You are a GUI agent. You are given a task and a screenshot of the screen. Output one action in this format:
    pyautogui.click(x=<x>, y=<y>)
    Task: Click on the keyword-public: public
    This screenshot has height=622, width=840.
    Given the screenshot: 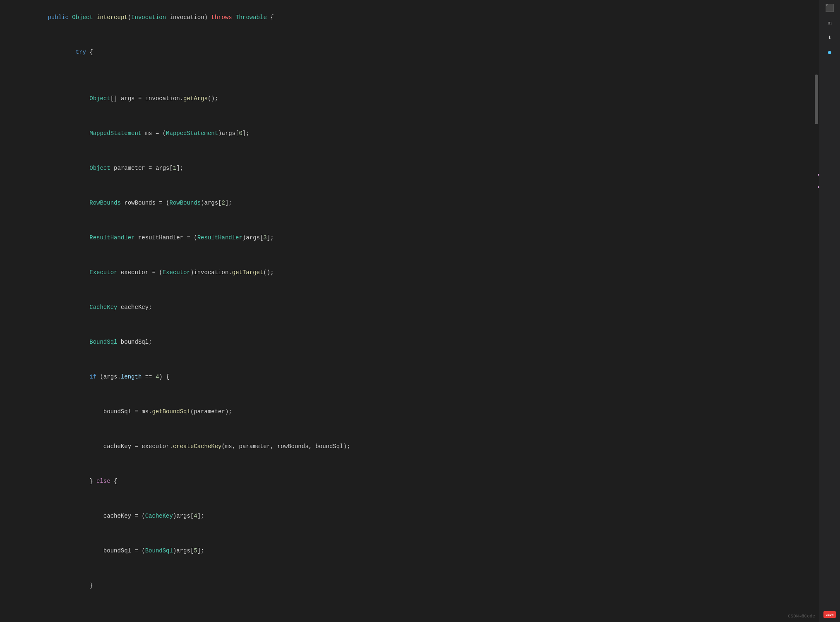 What is the action you would take?
    pyautogui.click(x=58, y=17)
    